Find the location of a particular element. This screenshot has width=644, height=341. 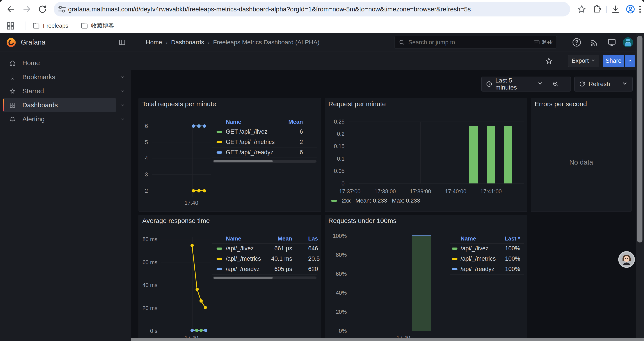

sidebar-item-home: Home is located at coordinates (66, 63).